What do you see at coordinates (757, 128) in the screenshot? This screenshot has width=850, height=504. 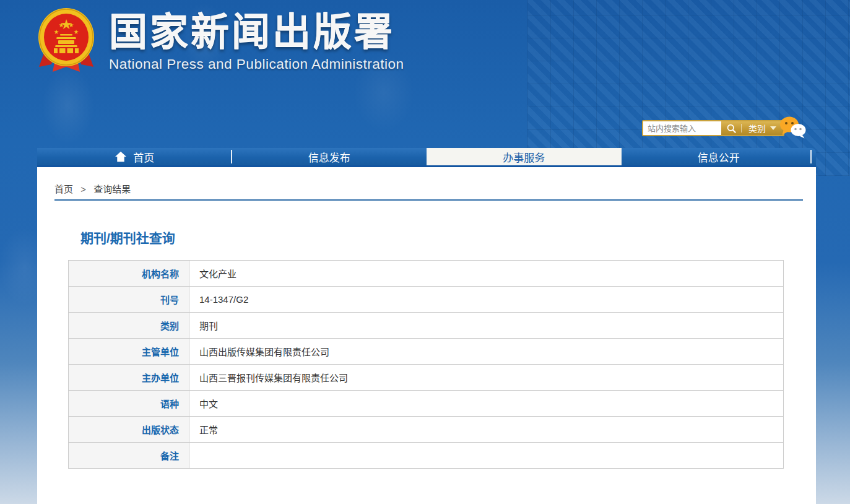 I see `category-label: 类别` at bounding box center [757, 128].